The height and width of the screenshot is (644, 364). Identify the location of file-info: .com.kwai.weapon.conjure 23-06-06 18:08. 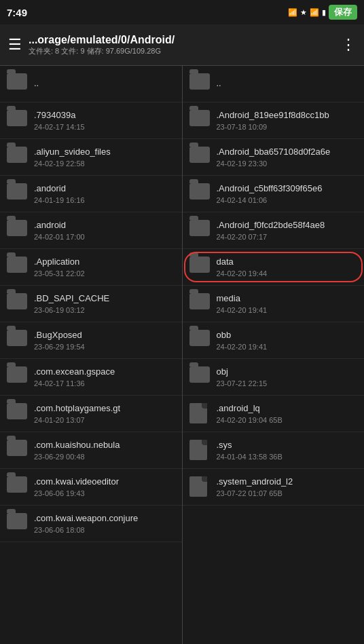
(105, 524).